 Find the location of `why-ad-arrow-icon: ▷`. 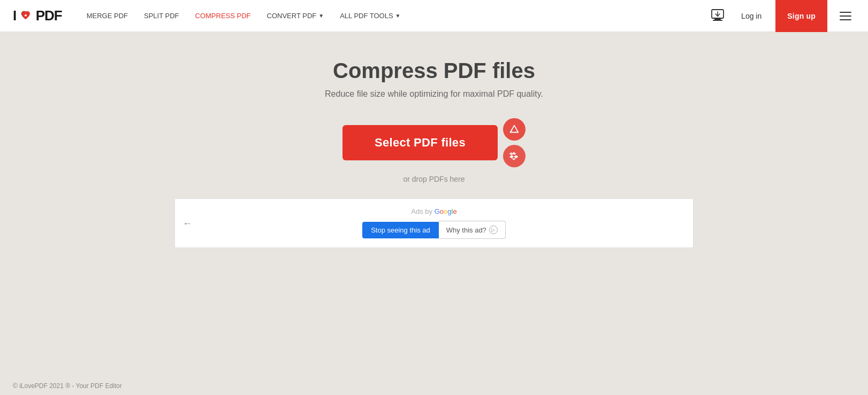

why-ad-arrow-icon: ▷ is located at coordinates (493, 230).